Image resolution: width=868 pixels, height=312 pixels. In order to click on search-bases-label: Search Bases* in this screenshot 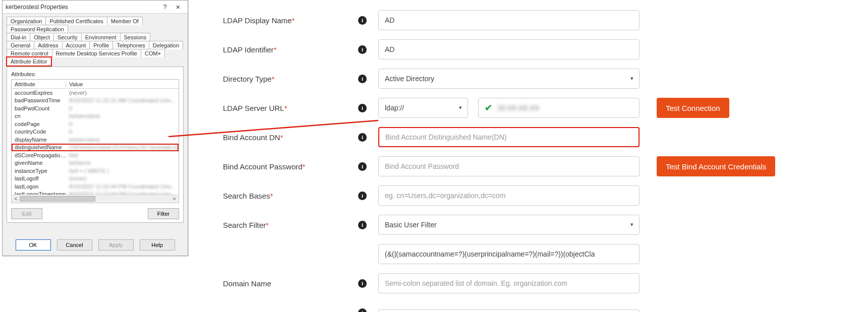, I will do `click(291, 196)`.